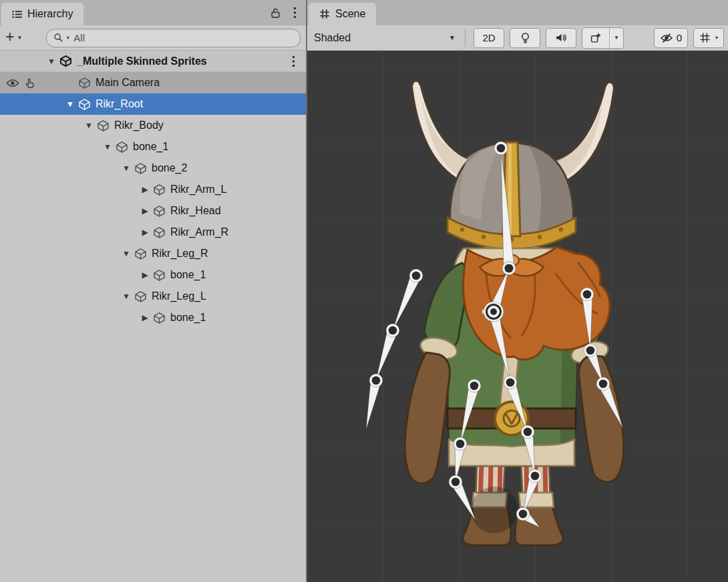  I want to click on hierarchy-search: ▼, so click(174, 38).